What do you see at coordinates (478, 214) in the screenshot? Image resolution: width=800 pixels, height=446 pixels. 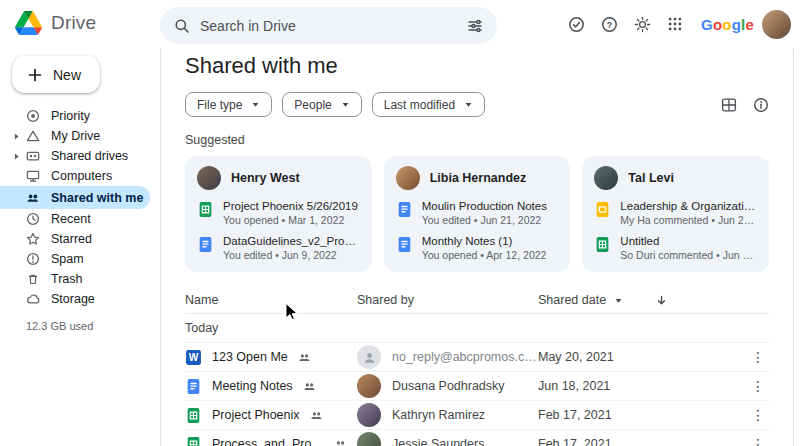 I see `suggestion-card: Libia Hernandez Moulin Production Notes …` at bounding box center [478, 214].